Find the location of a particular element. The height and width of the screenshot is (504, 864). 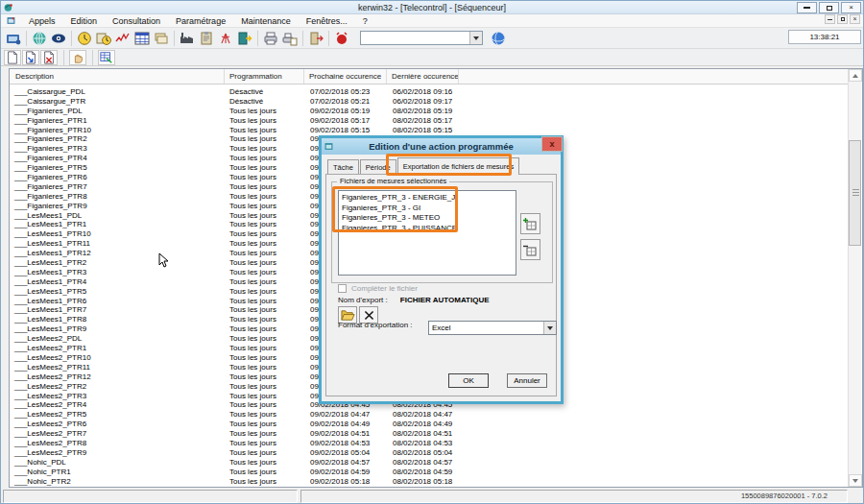

table-row: ___LesMees2_PTR8Tous les jours09/02/2018… is located at coordinates (428, 444).